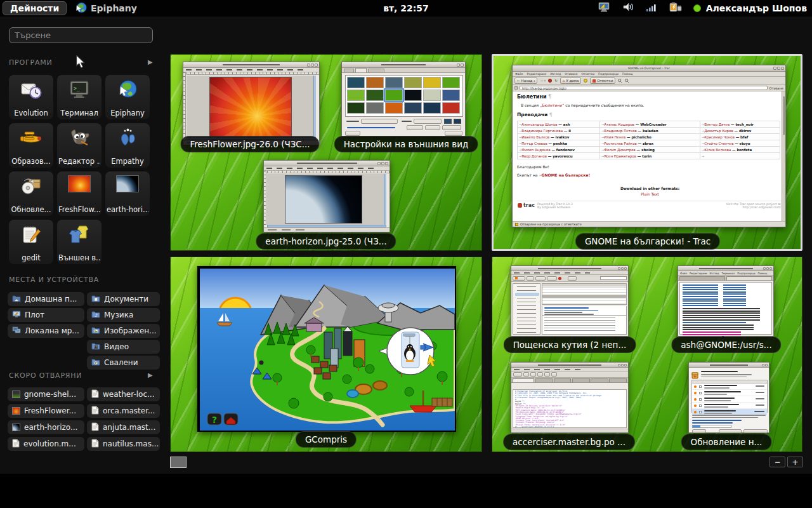  What do you see at coordinates (719, 131) in the screenshot?
I see `translator-link: Димитър Киров` at bounding box center [719, 131].